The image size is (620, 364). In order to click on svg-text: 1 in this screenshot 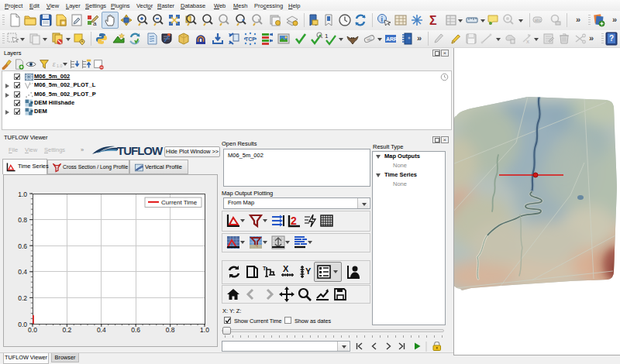, I will do `click(327, 36)`.